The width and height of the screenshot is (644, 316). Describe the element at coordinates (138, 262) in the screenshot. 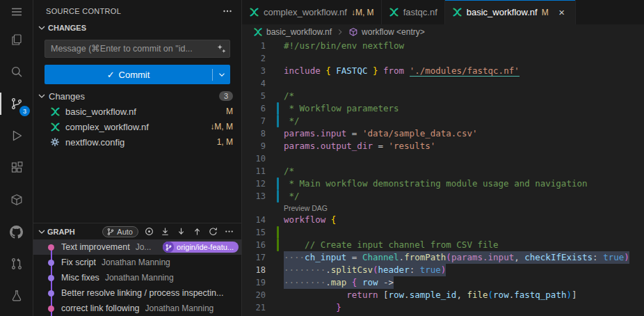

I see `commit-row: Fix scriptJonathan Manning` at that location.